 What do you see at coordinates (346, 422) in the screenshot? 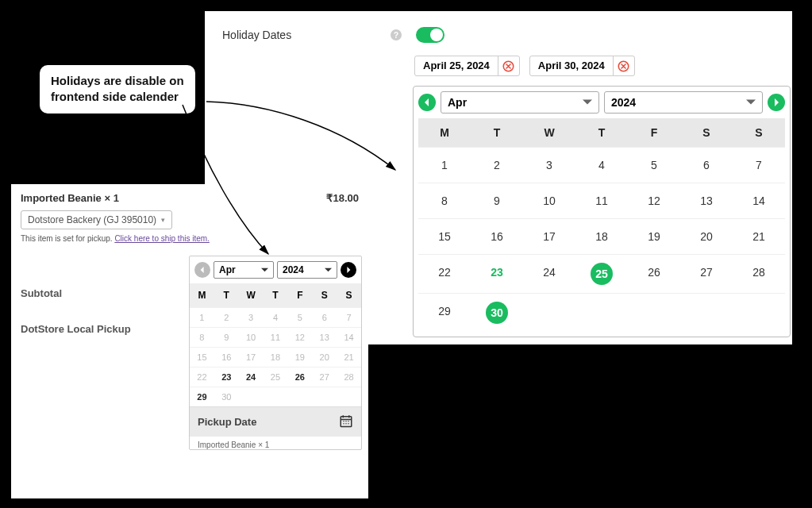
I see `calendar-icon` at bounding box center [346, 422].